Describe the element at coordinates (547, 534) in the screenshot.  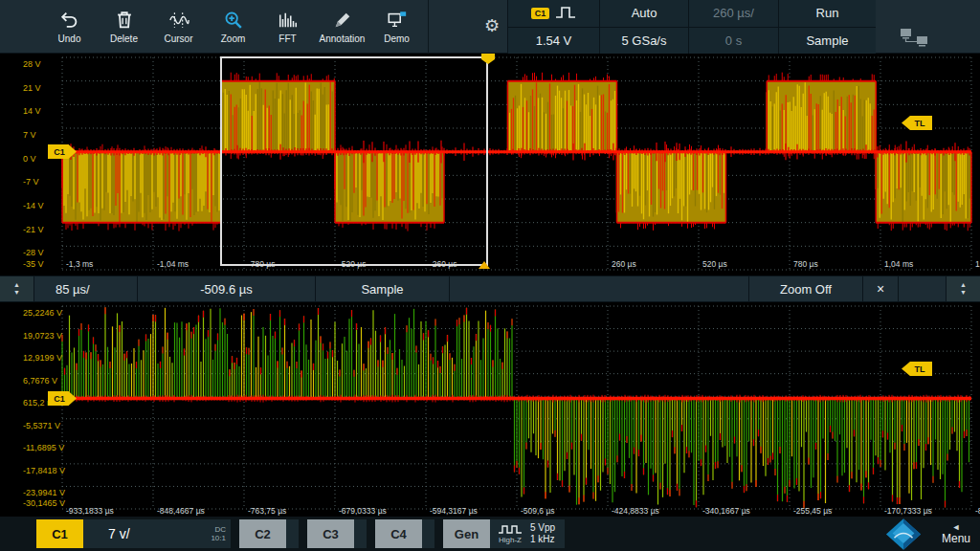
I see `generator-values: 5 Vpp 1 kHz` at that location.